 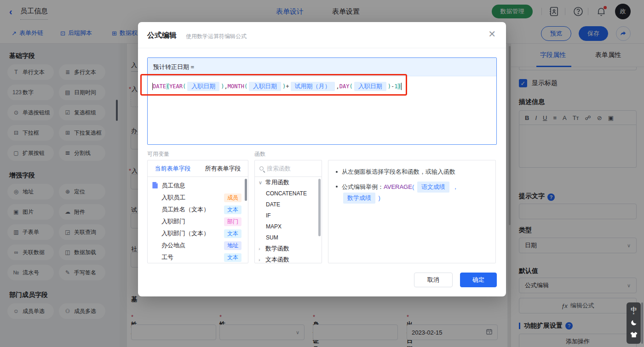 What do you see at coordinates (223, 168) in the screenshot?
I see `tab-all-form-fields: 所有表单字段` at bounding box center [223, 168].